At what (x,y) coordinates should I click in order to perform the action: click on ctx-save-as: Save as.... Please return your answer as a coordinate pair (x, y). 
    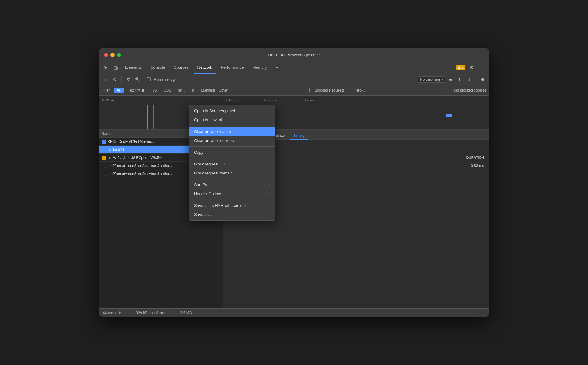
    Looking at the image, I should click on (232, 215).